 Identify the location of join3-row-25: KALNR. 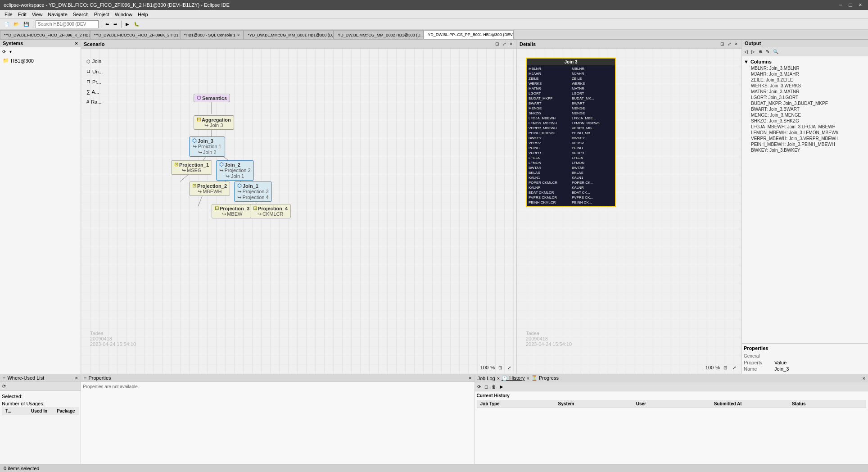
(549, 187).